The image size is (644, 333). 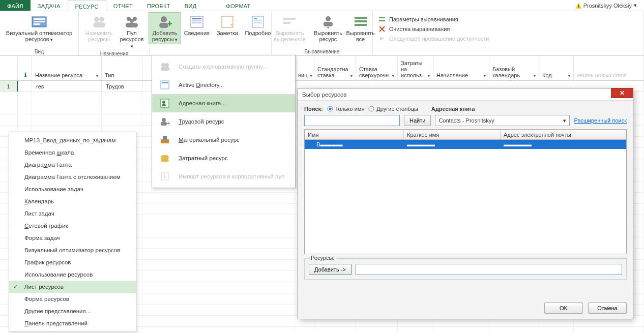 I want to click on selected-resources-input, so click(x=489, y=269).